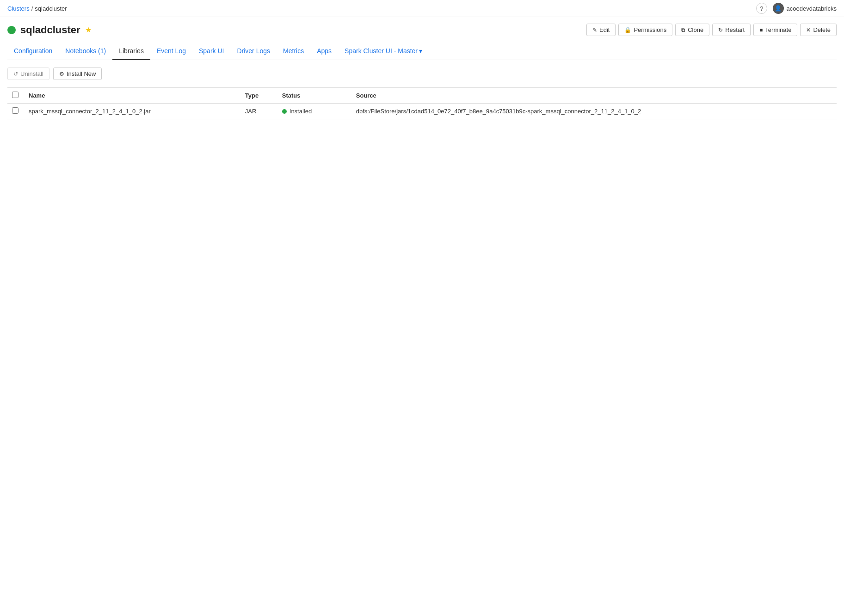 The image size is (844, 616). What do you see at coordinates (16, 96) in the screenshot?
I see `header-checkbox-col` at bounding box center [16, 96].